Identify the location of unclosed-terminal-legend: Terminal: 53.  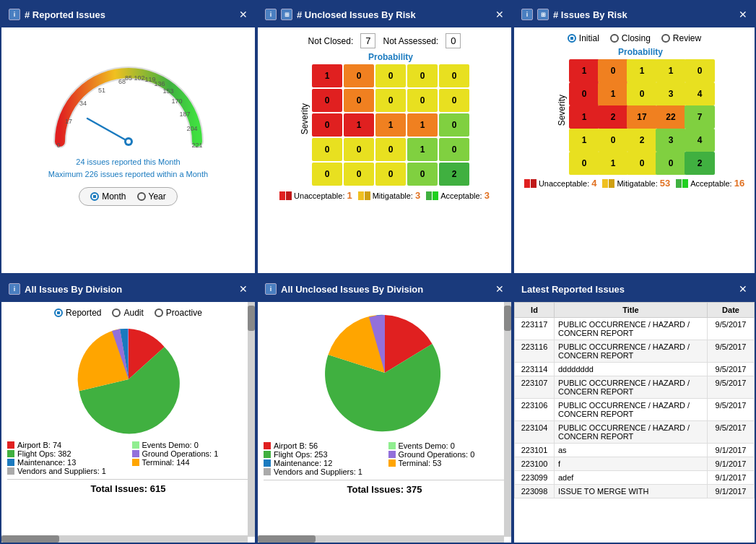
(448, 463).